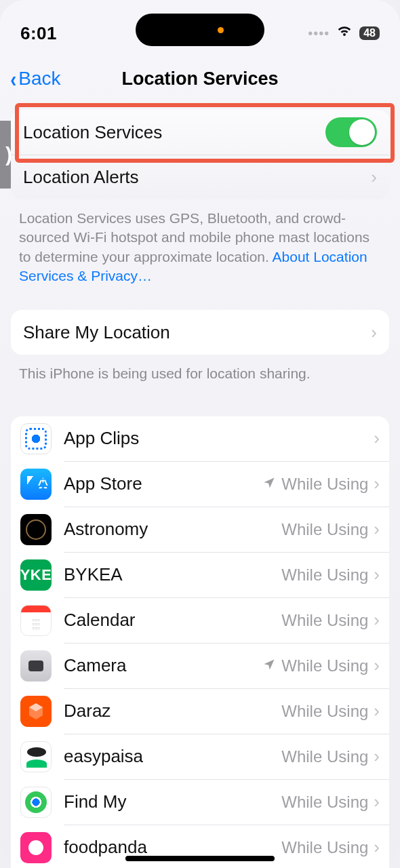  I want to click on status-time: 6:01, so click(39, 34).